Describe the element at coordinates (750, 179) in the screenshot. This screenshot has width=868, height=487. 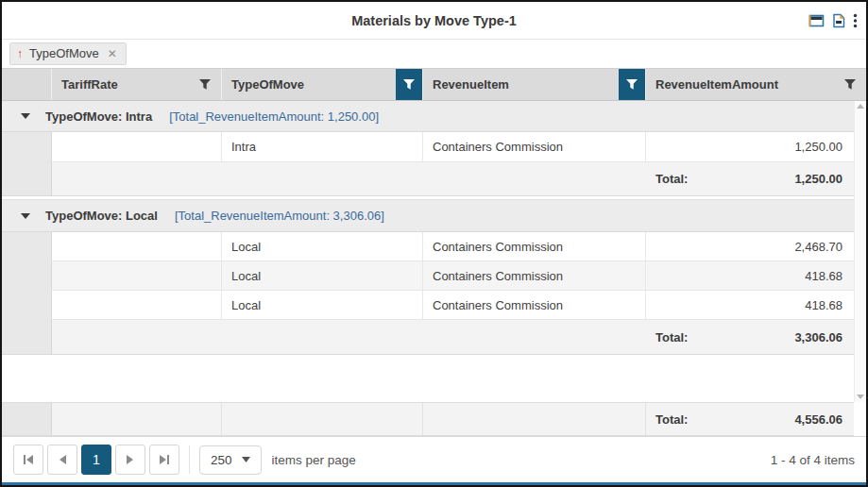
I see `group-total-cell: Total: 1,250.00` at that location.